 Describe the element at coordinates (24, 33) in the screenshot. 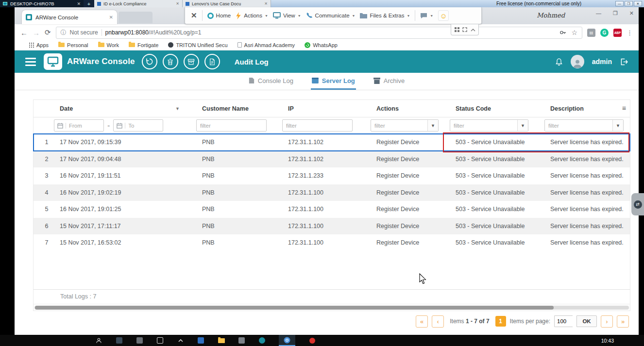

I see `back-button: ←` at that location.